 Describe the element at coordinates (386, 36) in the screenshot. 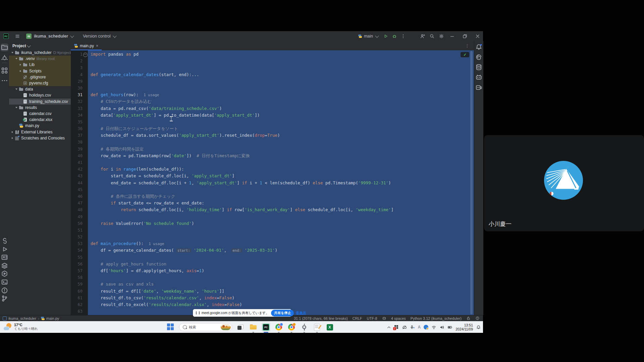

I see `run-icon` at that location.